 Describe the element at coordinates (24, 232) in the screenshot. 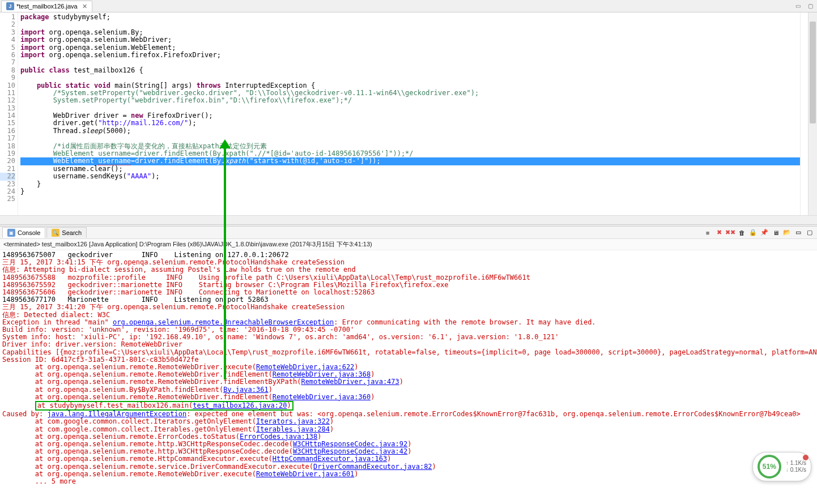

I see `tab-console: ▣ Console` at that location.